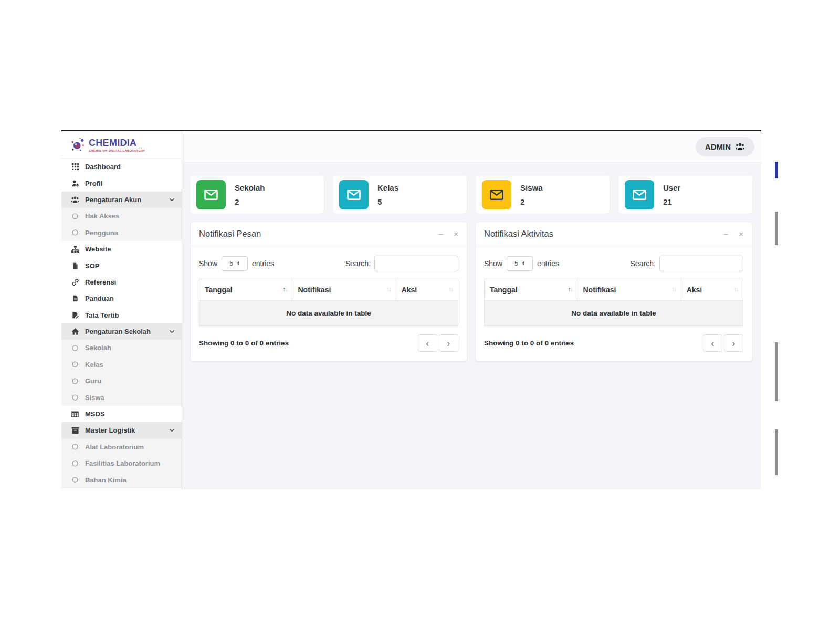  I want to click on sidebar-item-tata-tertib: Tata Tertib, so click(122, 315).